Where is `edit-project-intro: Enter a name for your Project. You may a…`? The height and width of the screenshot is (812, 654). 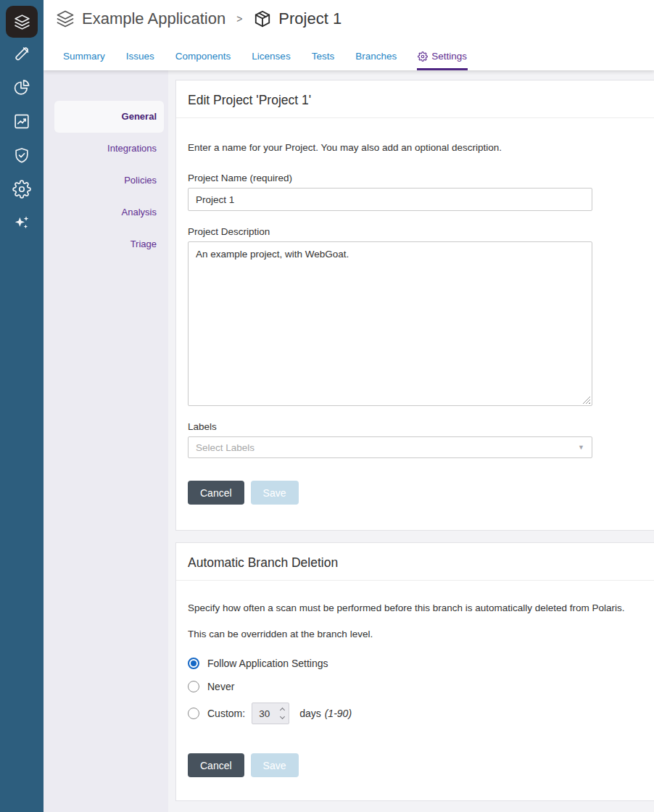 edit-project-intro: Enter a name for your Project. You may a… is located at coordinates (415, 148).